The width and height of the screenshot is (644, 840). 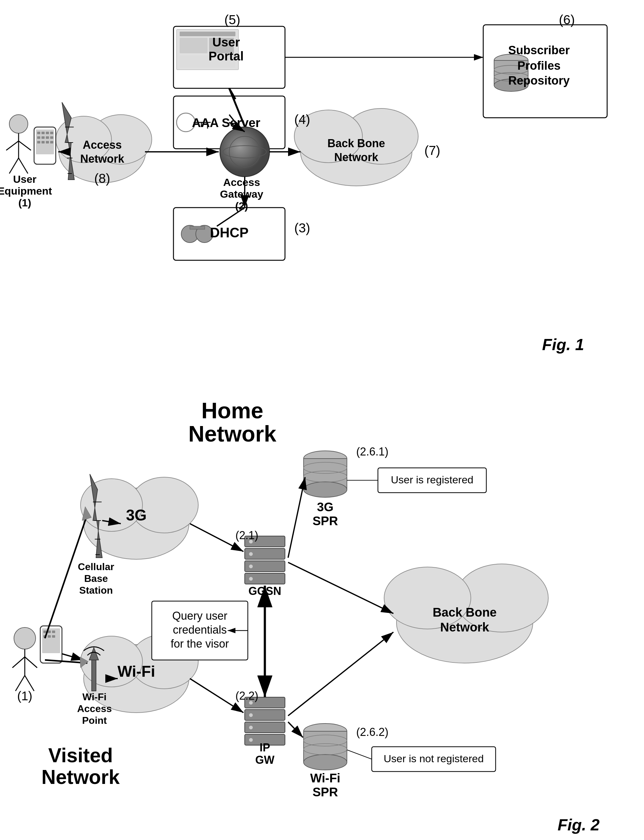 I want to click on svg-text: (2.6.1), so click(x=372, y=452).